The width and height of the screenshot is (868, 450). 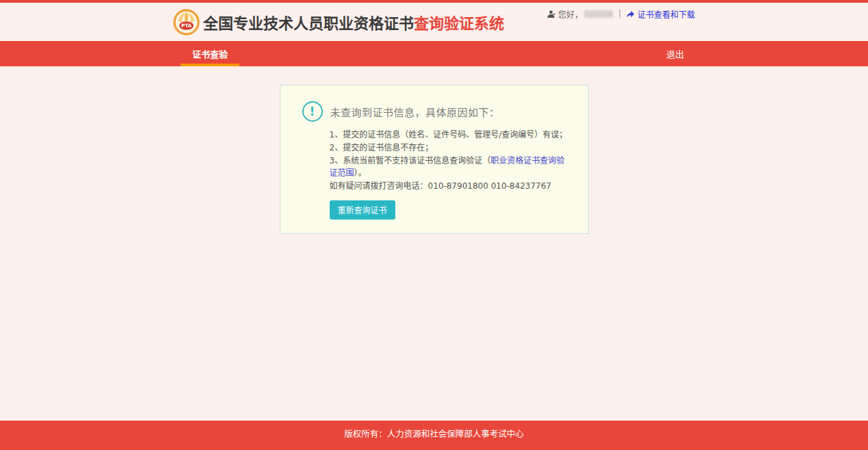 What do you see at coordinates (434, 53) in the screenshot?
I see `main-nav: 证书查验 退出` at bounding box center [434, 53].